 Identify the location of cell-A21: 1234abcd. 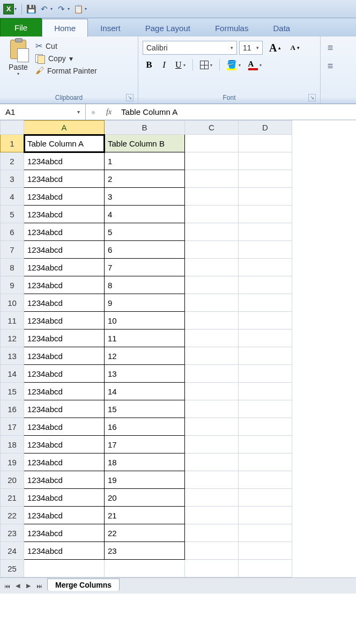
(64, 498).